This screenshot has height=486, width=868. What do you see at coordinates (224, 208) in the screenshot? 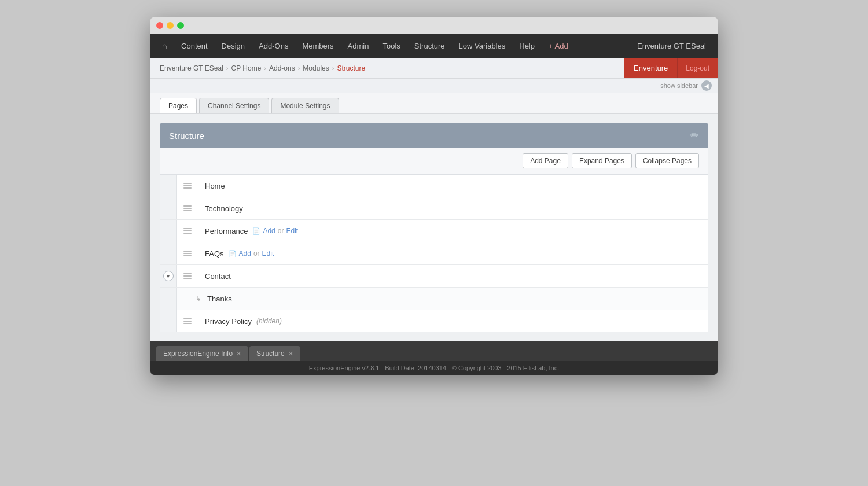
I see `page-name-technology: Technology` at bounding box center [224, 208].